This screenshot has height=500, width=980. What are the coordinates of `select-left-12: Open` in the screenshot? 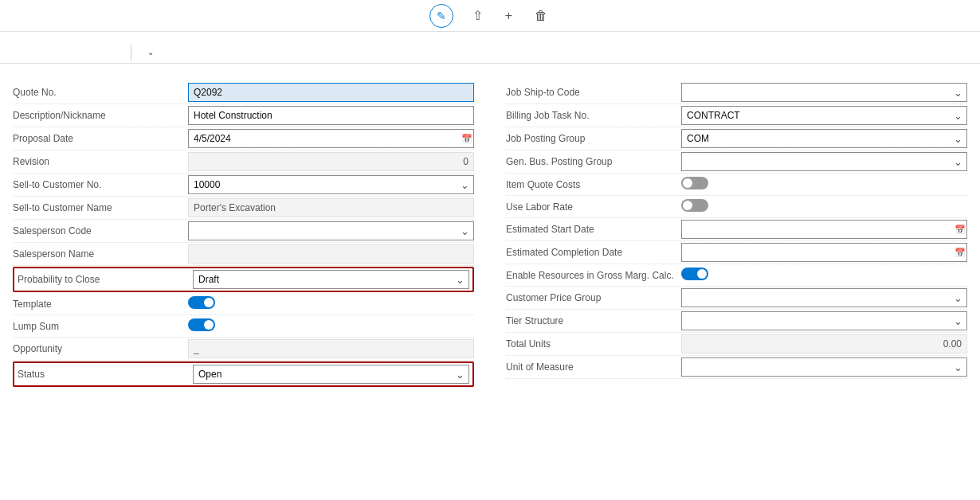 It's located at (331, 374).